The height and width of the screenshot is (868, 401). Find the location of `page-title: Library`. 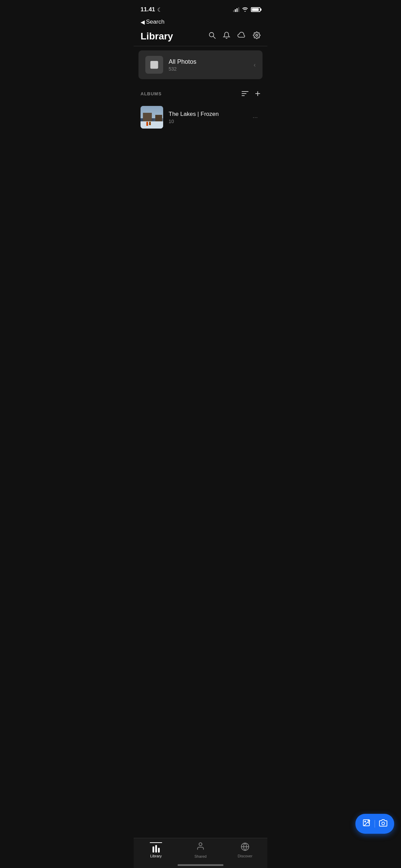

page-title: Library is located at coordinates (157, 36).